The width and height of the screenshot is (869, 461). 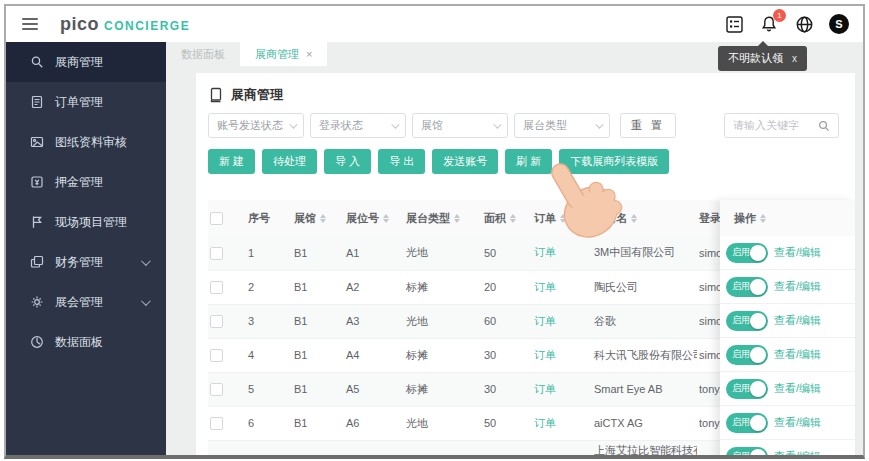 I want to click on sidebar-item: 财务管理, so click(x=86, y=262).